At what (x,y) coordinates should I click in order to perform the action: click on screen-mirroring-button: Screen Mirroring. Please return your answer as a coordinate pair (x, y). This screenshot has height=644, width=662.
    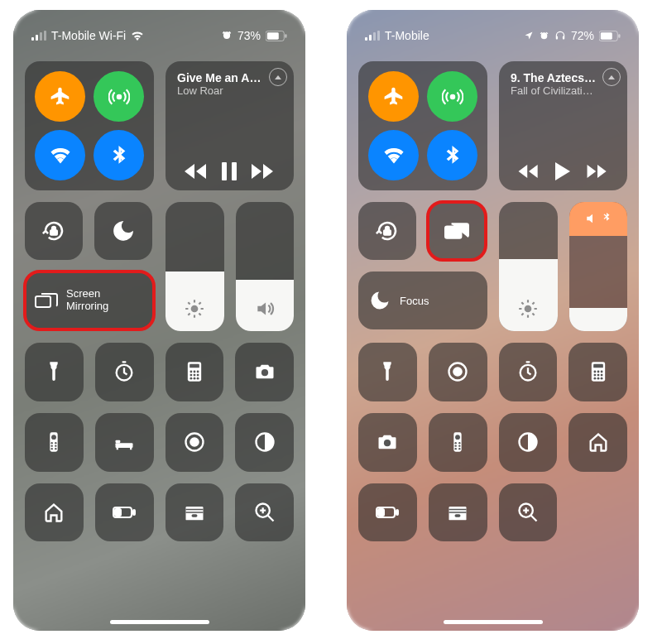
    Looking at the image, I should click on (89, 300).